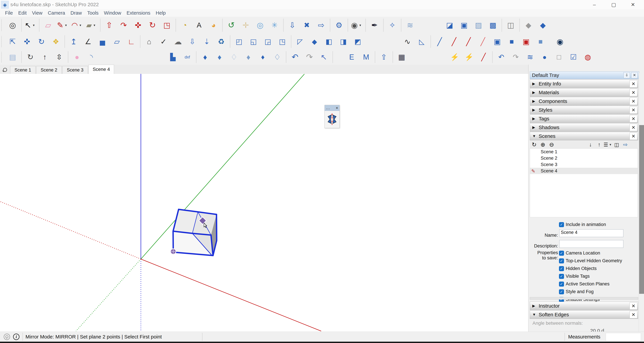 This screenshot has width=644, height=343. I want to click on menu-tools: Tools, so click(93, 13).